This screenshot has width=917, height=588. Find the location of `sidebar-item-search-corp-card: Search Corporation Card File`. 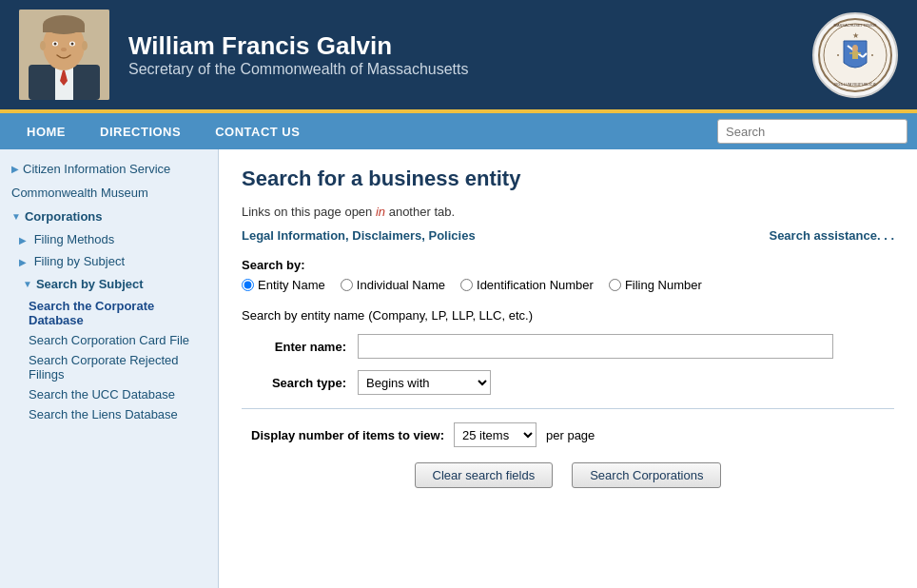

sidebar-item-search-corp-card: Search Corporation Card File is located at coordinates (108, 341).